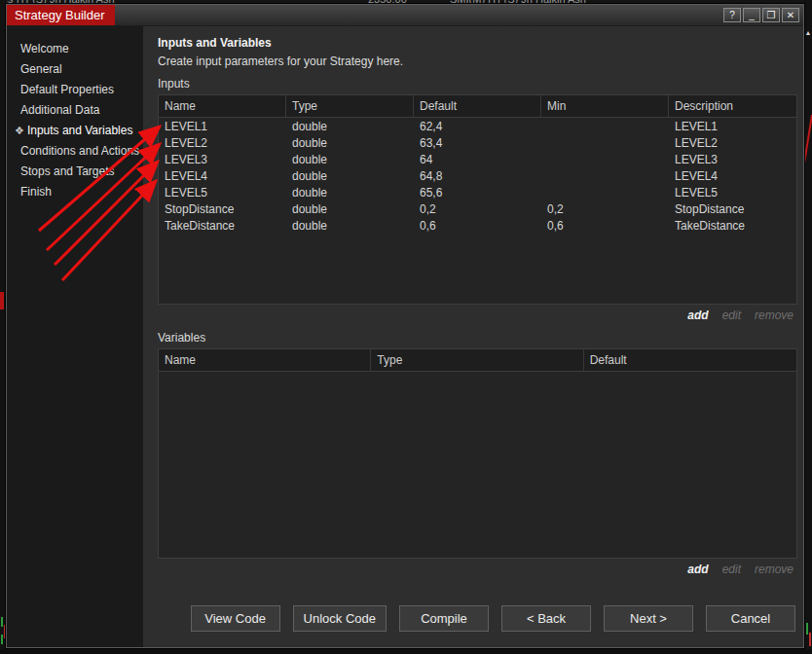  Describe the element at coordinates (477, 627) in the screenshot. I see `wizard-button-row: View Code Unlock Code Compile < Back Nex…` at that location.